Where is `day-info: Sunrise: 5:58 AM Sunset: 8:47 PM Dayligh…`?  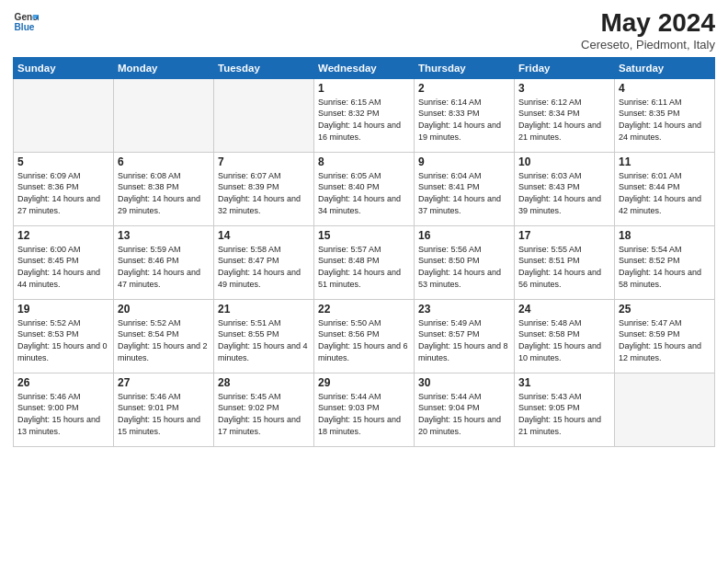 day-info: Sunrise: 5:58 AM Sunset: 8:47 PM Dayligh… is located at coordinates (264, 267).